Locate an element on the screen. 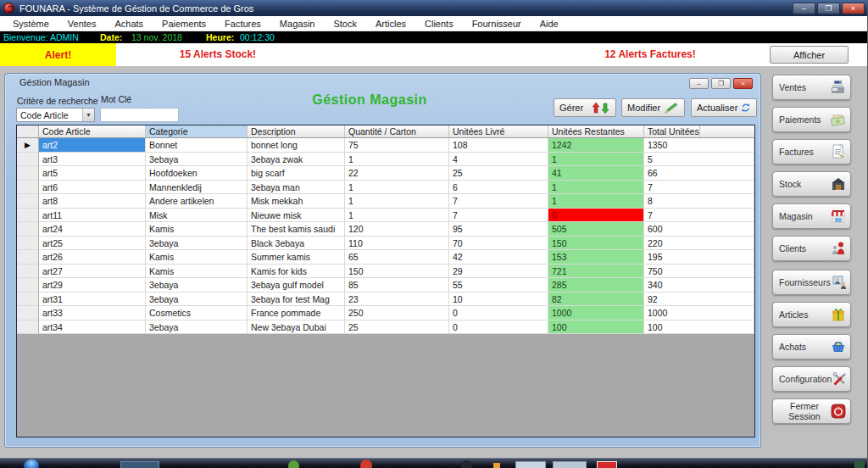 The image size is (868, 468). table-row: art293ebaya3ebaya gulf model8555285340 is located at coordinates (386, 285).